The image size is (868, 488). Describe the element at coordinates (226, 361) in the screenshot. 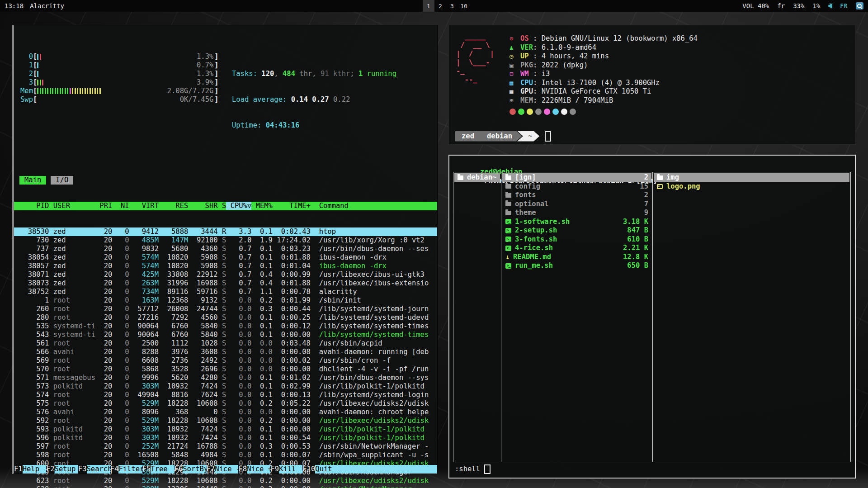

I see `process-row: 569 root 20 0 6608 2736 2492 S 0.0 0.0 0…` at that location.